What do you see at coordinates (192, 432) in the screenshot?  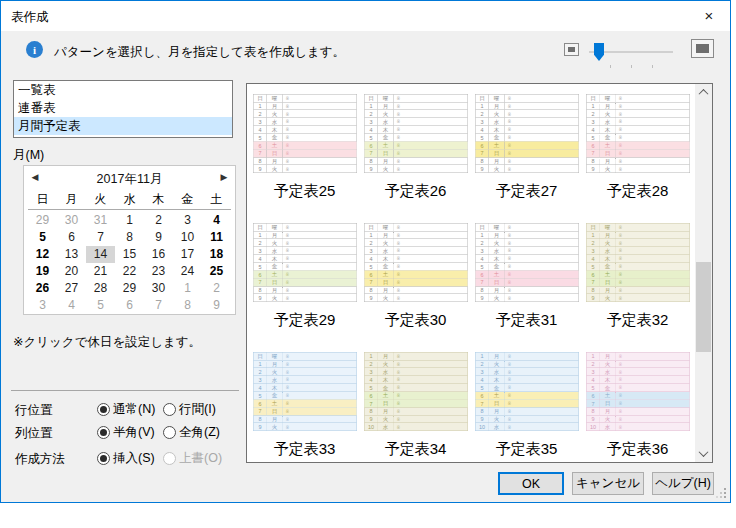 I see `radio-option: 全角(Z)` at bounding box center [192, 432].